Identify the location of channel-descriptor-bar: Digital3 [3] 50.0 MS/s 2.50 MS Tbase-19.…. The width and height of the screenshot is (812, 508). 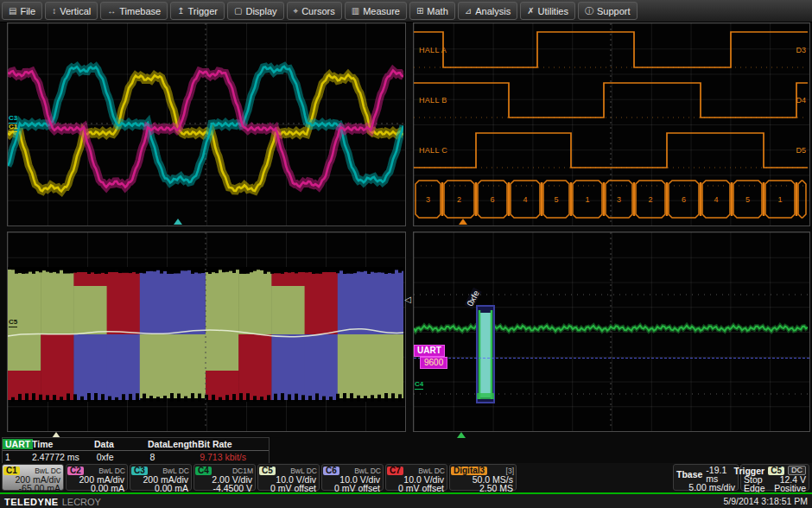
(406, 479).